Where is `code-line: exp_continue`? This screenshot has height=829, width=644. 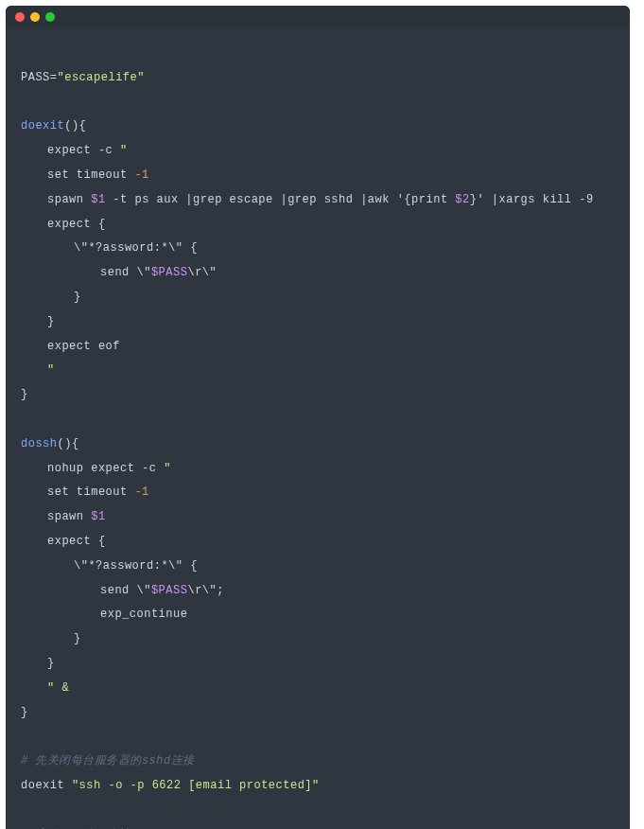
code-line: exp_continue is located at coordinates (104, 615).